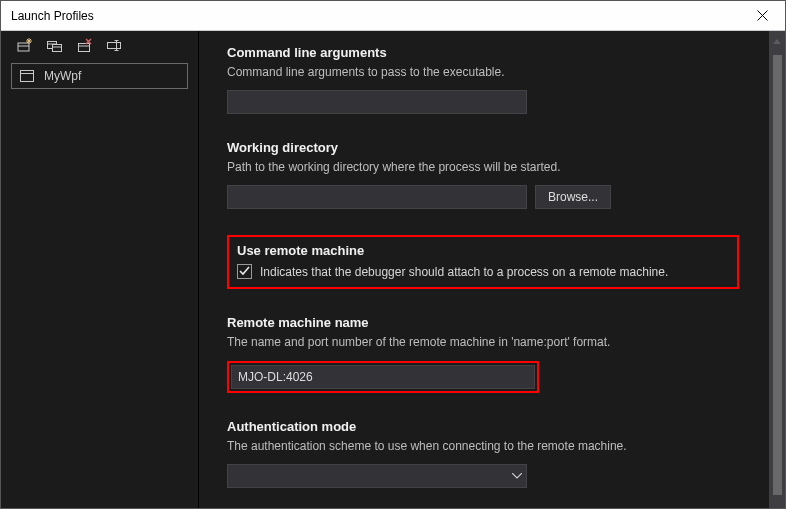 The width and height of the screenshot is (786, 509). What do you see at coordinates (494, 354) in the screenshot?
I see `remote-name-section: Remote machine name The name and port nu…` at bounding box center [494, 354].